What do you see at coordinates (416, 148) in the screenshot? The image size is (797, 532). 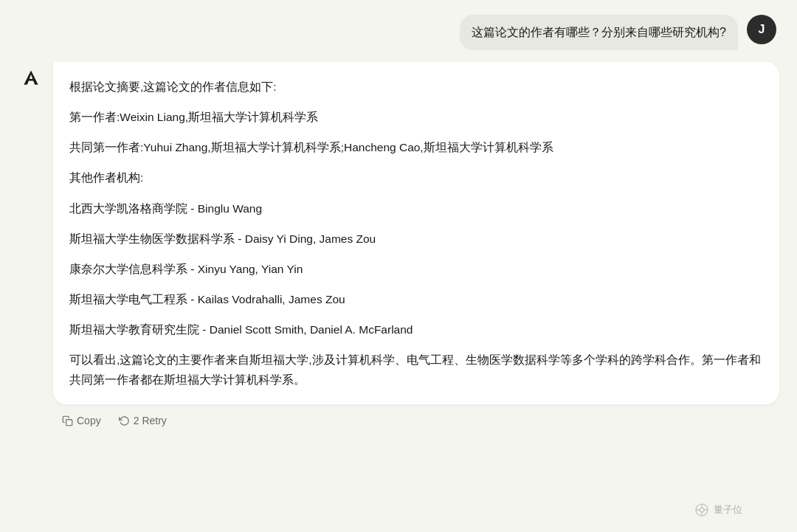 I see `ai-response-p3: 共同第一作者:Yuhui Zhang,斯坦福大学计算机科学系;Hancheng …` at bounding box center [416, 148].